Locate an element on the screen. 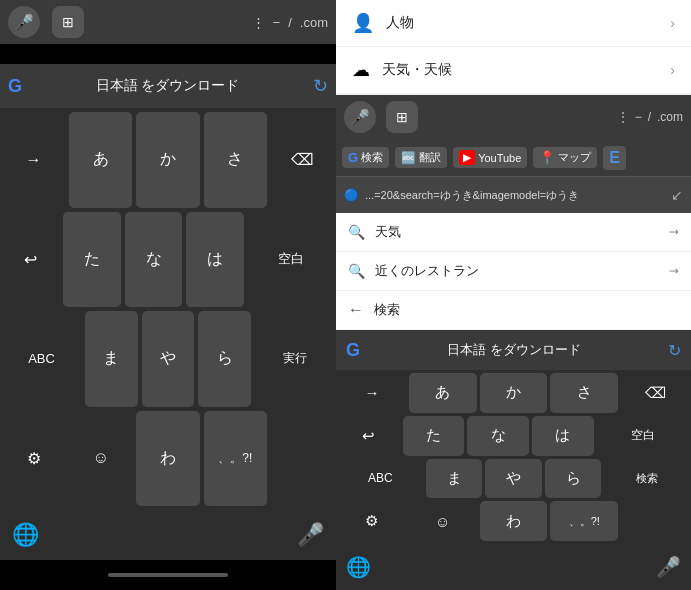 The width and height of the screenshot is (691, 590). globe-icon: 🌐 is located at coordinates (26, 535).